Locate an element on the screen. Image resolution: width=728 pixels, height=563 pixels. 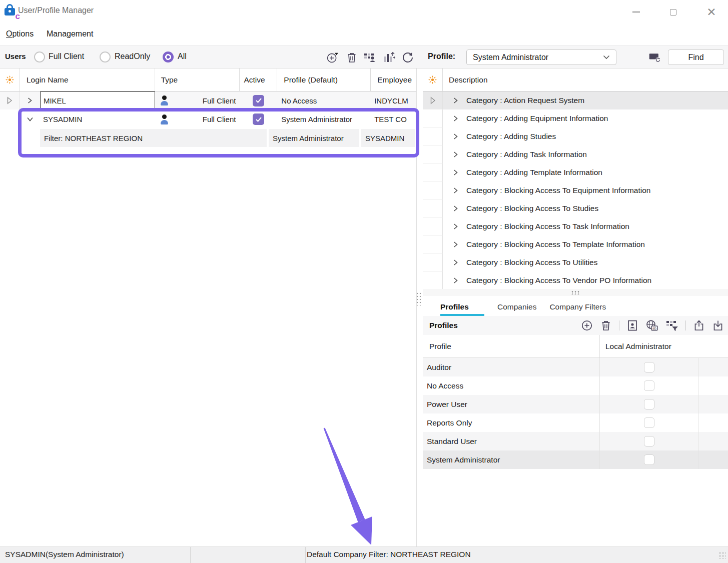
cell-employee: TEST CO is located at coordinates (393, 119).